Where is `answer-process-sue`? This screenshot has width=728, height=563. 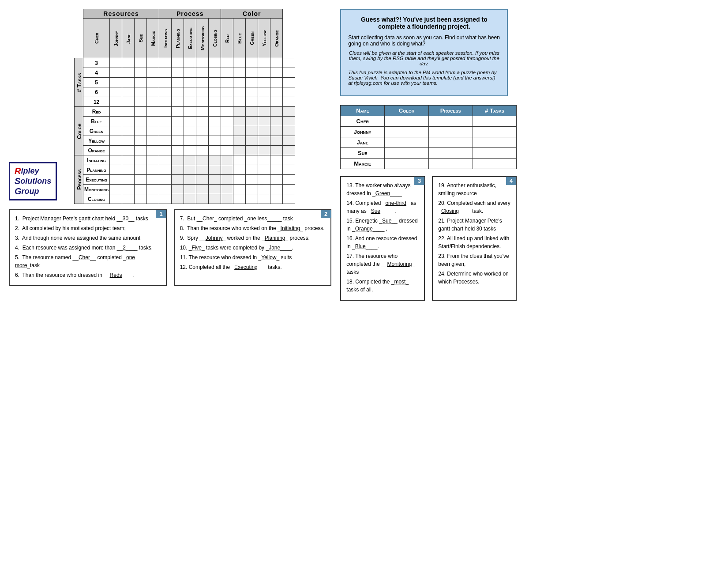
answer-process-sue is located at coordinates (450, 153).